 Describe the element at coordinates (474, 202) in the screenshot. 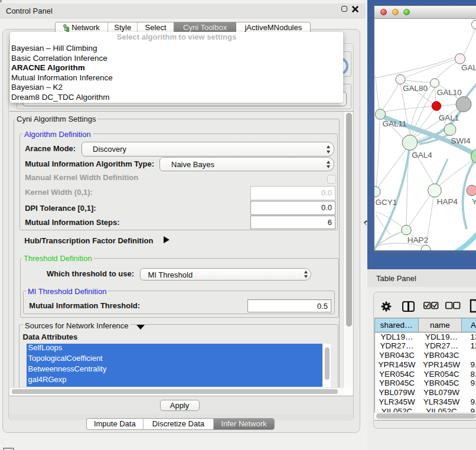

I see `svg-text: YJ` at that location.